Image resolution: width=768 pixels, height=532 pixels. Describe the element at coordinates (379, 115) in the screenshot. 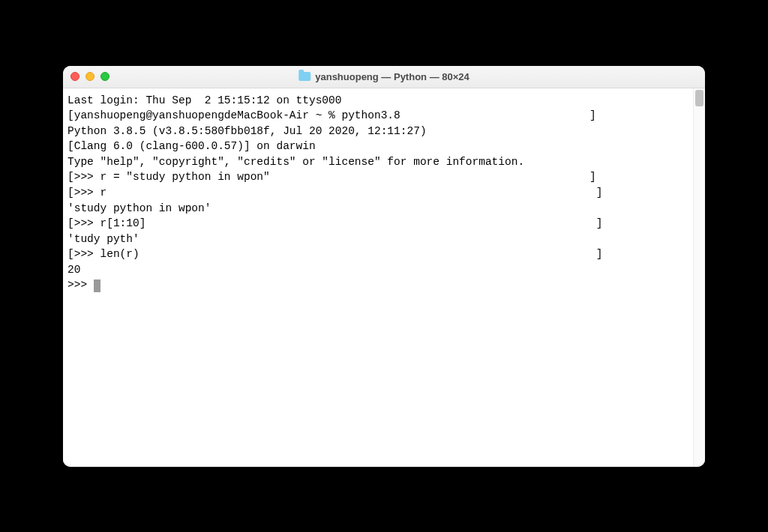

I see `terminal-line: [yanshuopeng@yanshuopengdeMacBook-Air ~ …` at that location.